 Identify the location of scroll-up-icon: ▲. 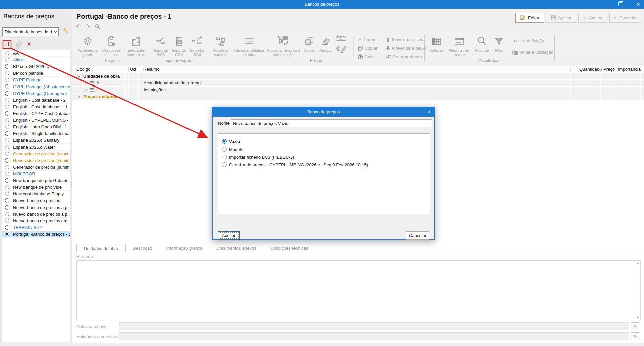
(638, 263).